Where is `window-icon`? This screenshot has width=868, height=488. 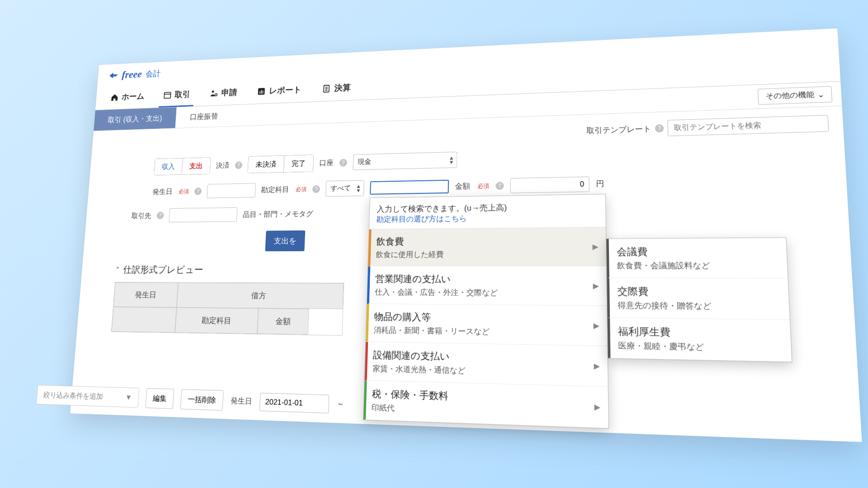
window-icon is located at coordinates (167, 95).